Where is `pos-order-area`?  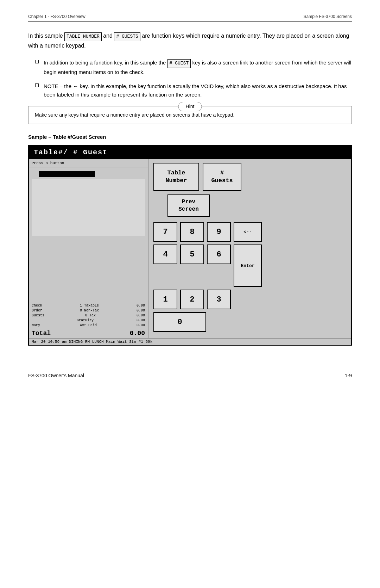
pos-order-area is located at coordinates (88, 234).